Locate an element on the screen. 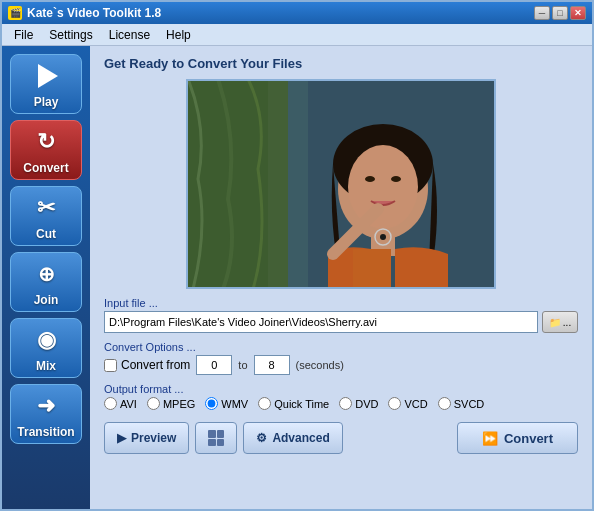 The height and width of the screenshot is (511, 594). grid-button is located at coordinates (216, 438).